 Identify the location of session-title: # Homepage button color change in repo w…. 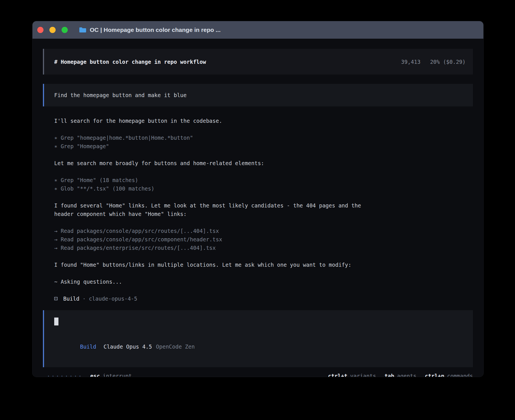
(130, 62).